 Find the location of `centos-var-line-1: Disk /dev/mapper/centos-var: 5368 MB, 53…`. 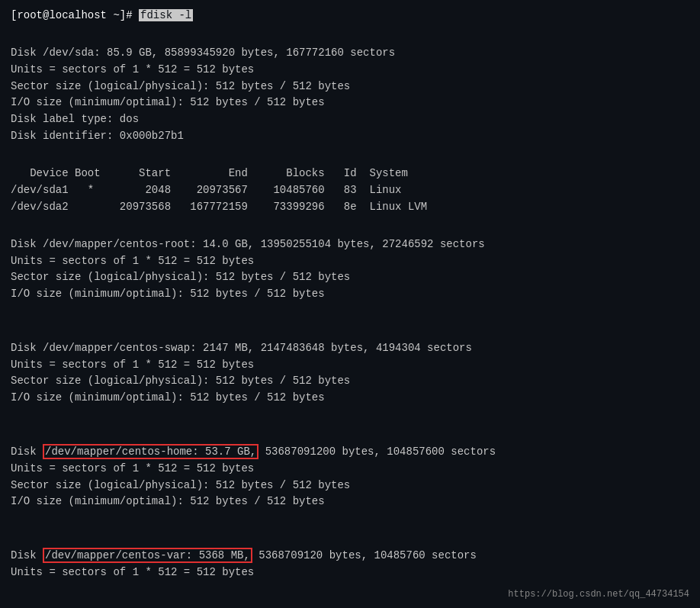

centos-var-line-1: Disk /dev/mapper/centos-var: 5368 MB, 53… is located at coordinates (350, 556).